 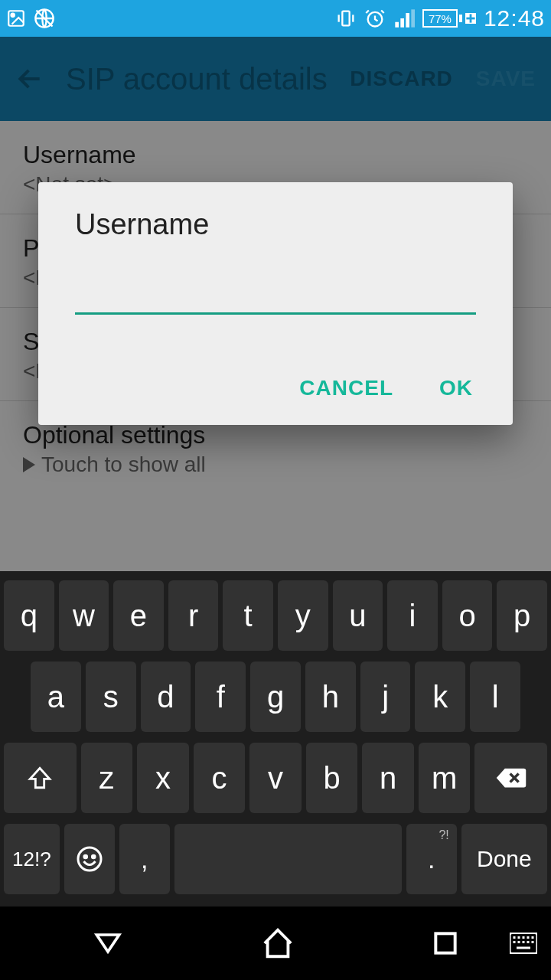 What do you see at coordinates (194, 616) in the screenshot?
I see `key-r: r` at bounding box center [194, 616].